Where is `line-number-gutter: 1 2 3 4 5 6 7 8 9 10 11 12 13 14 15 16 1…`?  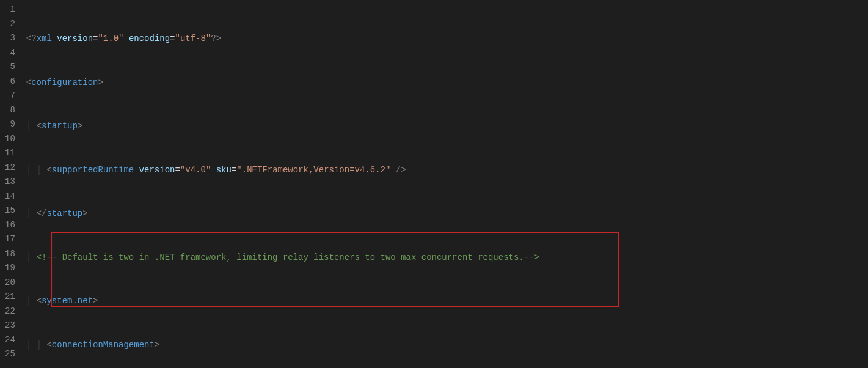
line-number-gutter: 1 2 3 4 5 6 7 8 9 10 11 12 13 14 15 16 1… is located at coordinates (13, 184).